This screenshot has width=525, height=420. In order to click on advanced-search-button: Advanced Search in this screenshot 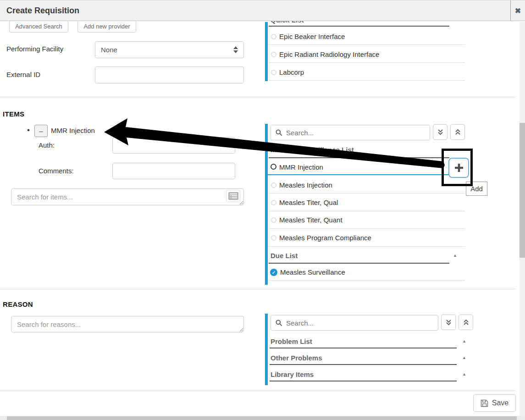, I will do `click(39, 27)`.